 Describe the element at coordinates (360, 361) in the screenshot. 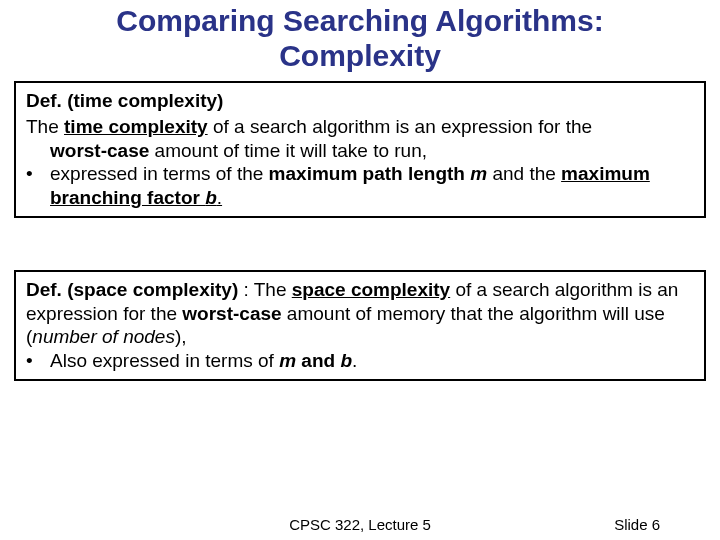

I see `def-space-bullet: • Also expressed in terms of m and b.` at that location.